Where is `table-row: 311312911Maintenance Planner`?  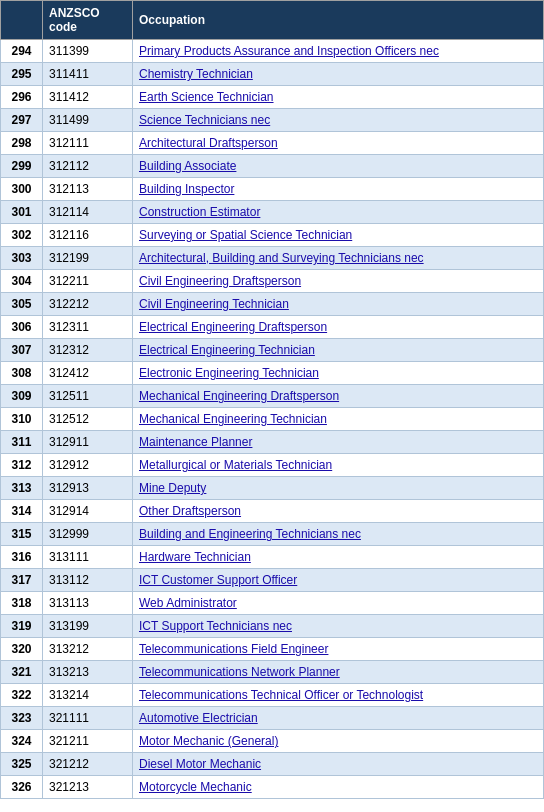 table-row: 311312911Maintenance Planner is located at coordinates (272, 442).